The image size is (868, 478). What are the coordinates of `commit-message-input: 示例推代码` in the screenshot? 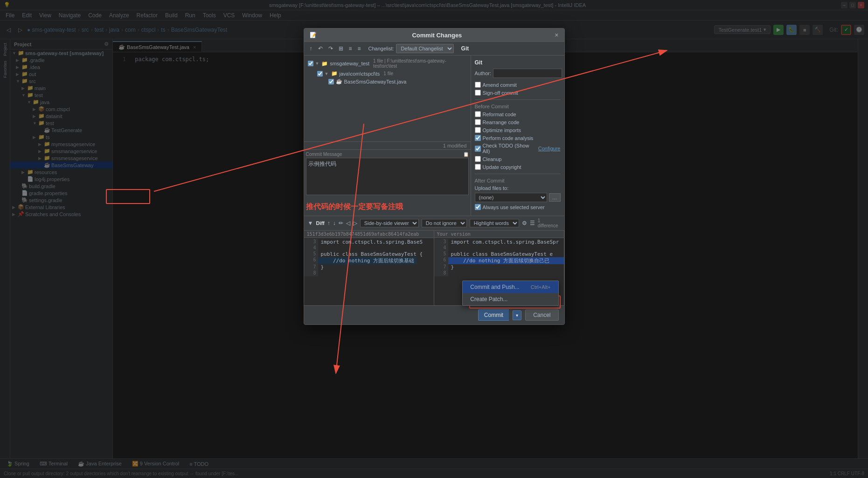 It's located at (387, 176).